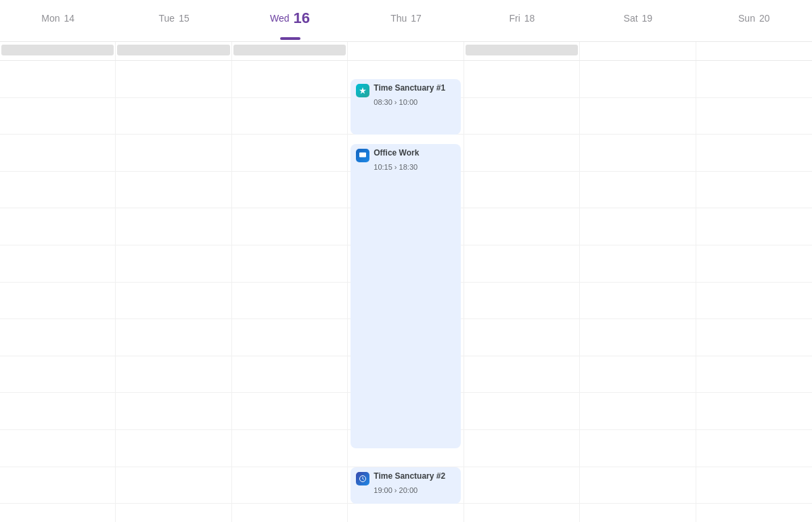  What do you see at coordinates (406, 20) in the screenshot?
I see `day-header-thu: Thu17` at bounding box center [406, 20].